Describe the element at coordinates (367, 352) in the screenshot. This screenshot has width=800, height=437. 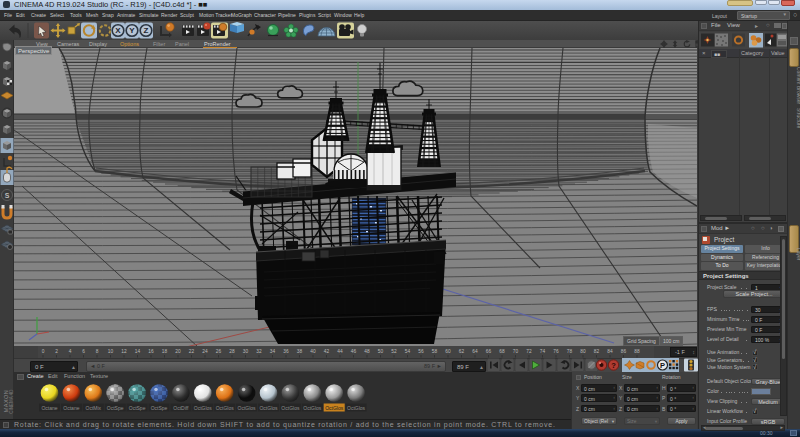
I see `svg-text: 48` at that location.